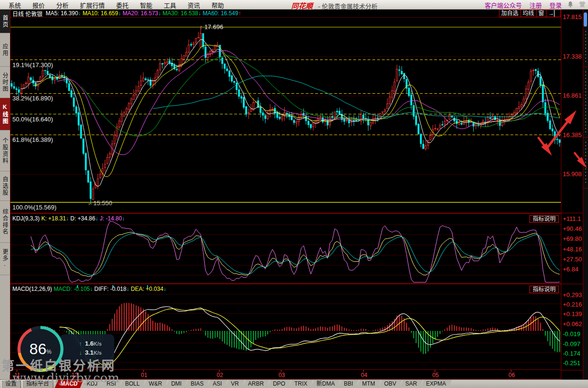  I want to click on right-collapsed-panel, so click(586, 194).